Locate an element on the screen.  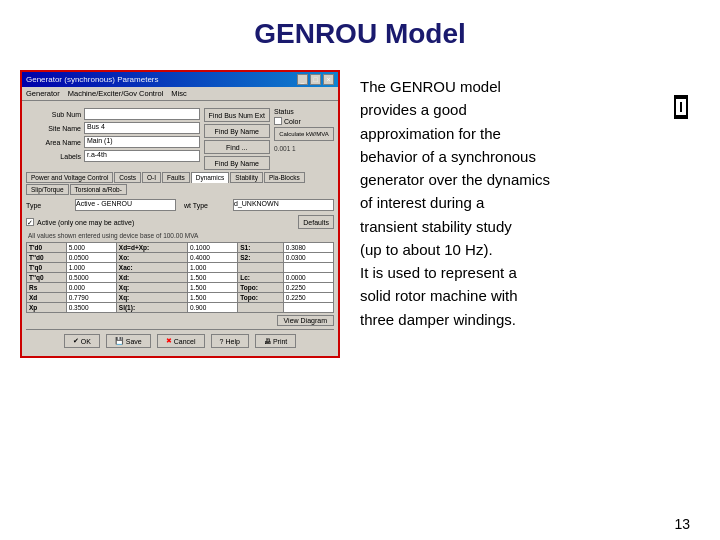
labels-input: r.a-4th is located at coordinates (142, 156).